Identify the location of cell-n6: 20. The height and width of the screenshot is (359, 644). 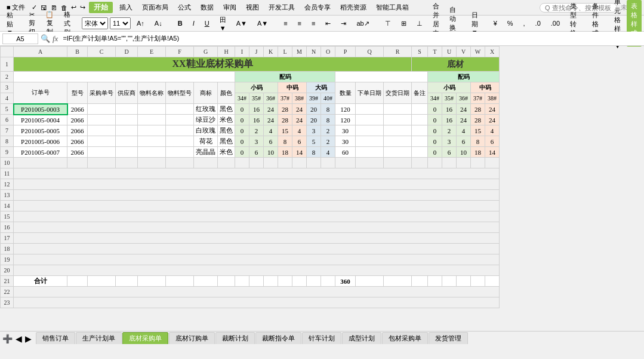
(314, 120).